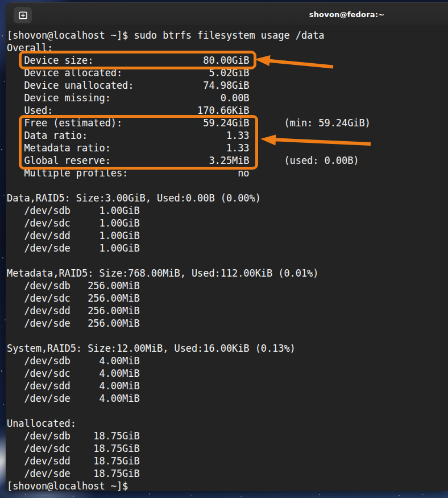 The width and height of the screenshot is (448, 498). What do you see at coordinates (227, 398) in the screenshot?
I see `terminal-line: /dev/sde 4.00MiB` at bounding box center [227, 398].